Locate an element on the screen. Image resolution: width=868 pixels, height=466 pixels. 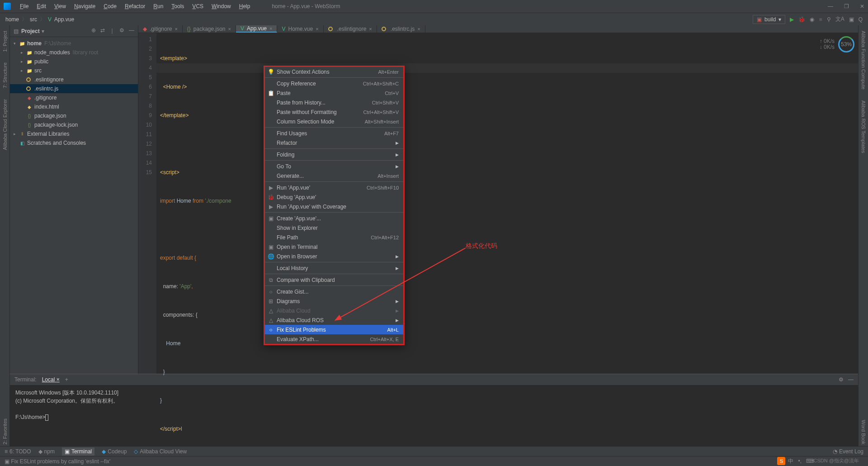
menu-item-alibaba-cloud-ros: △Alibaba Cloud ROS▶ is located at coordinates (334, 320).